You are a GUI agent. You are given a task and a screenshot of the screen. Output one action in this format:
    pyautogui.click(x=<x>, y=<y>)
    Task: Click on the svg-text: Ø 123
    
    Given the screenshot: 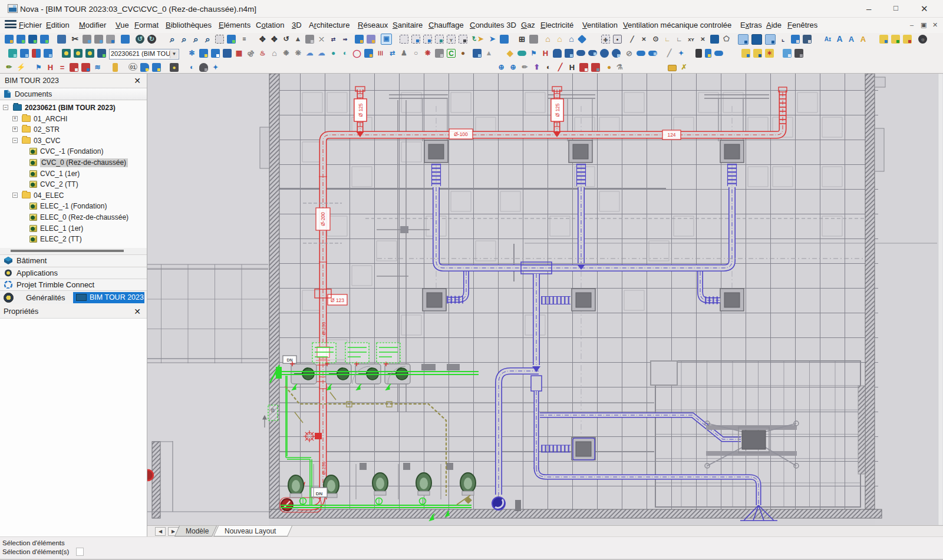 What is the action you would take?
    pyautogui.click(x=337, y=300)
    